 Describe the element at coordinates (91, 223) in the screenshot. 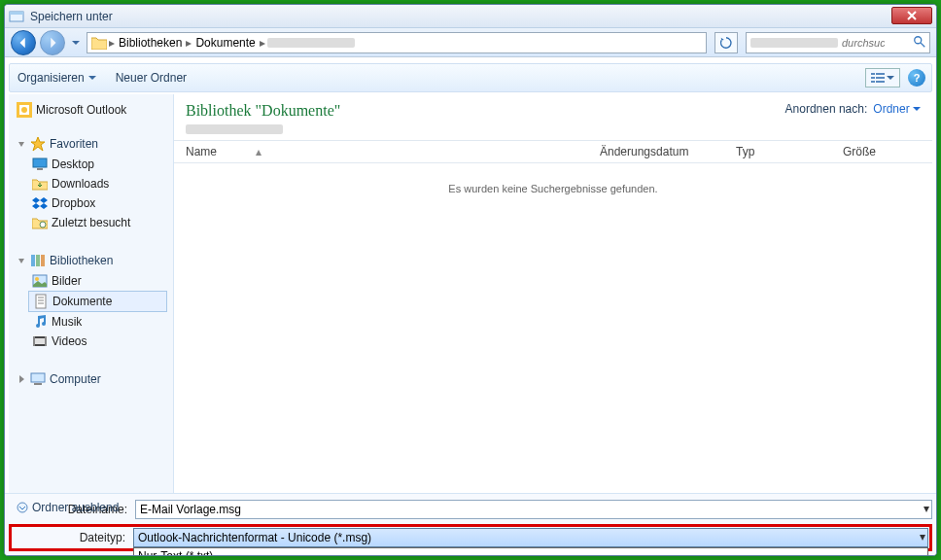

I see `sidebar-item-recent: Zuletzt besucht` at that location.